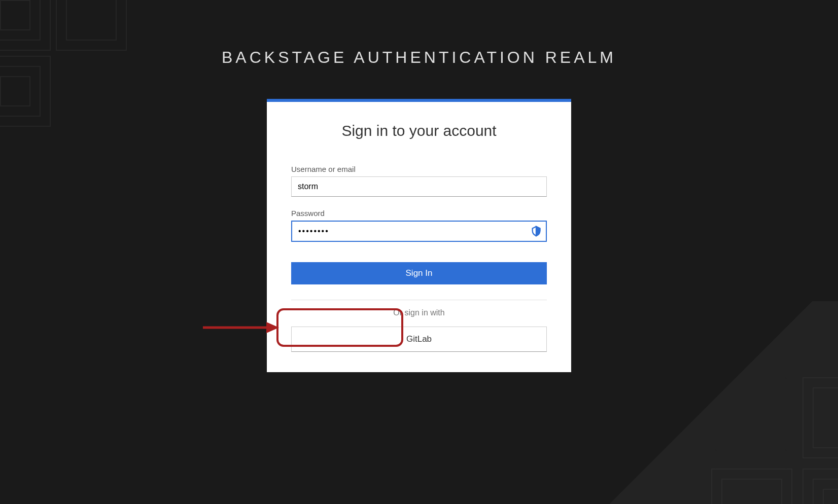  Describe the element at coordinates (419, 213) in the screenshot. I see `password-label: Password` at that location.